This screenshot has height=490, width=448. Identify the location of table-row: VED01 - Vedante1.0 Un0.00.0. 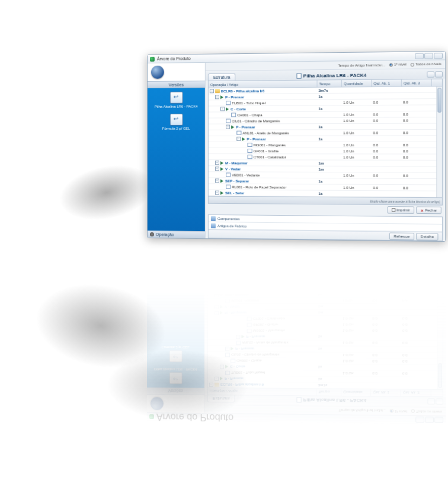
(325, 300).